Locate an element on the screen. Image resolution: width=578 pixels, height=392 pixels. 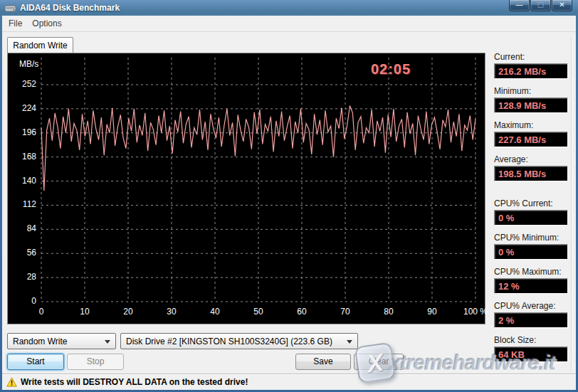
y-axis-tick-label: 112 is located at coordinates (22, 204).